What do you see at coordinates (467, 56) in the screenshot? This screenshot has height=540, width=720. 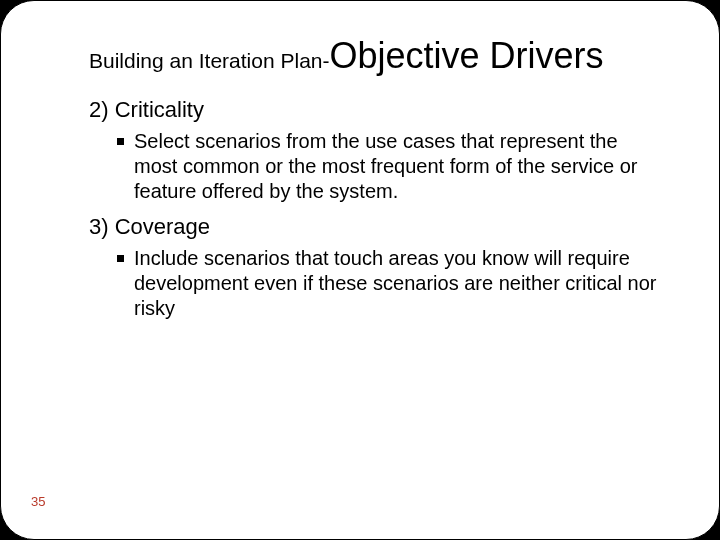 I see `title-main: Objective Drivers` at bounding box center [467, 56].